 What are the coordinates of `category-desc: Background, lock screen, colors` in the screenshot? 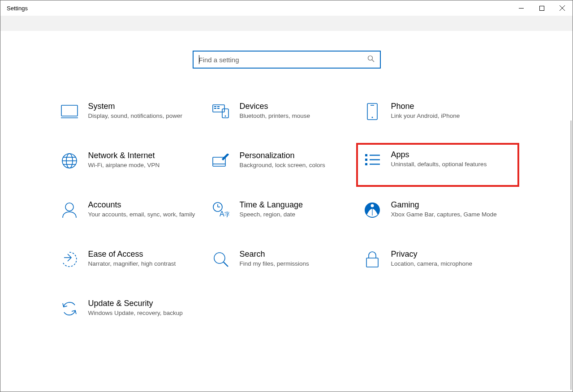 It's located at (294, 165).